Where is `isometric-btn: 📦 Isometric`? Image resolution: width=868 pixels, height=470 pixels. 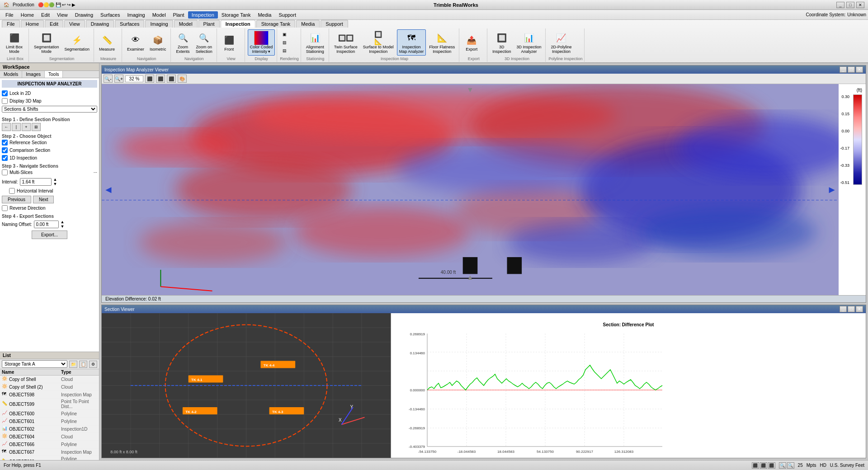
isometric-btn: 📦 Isometric is located at coordinates (158, 42).